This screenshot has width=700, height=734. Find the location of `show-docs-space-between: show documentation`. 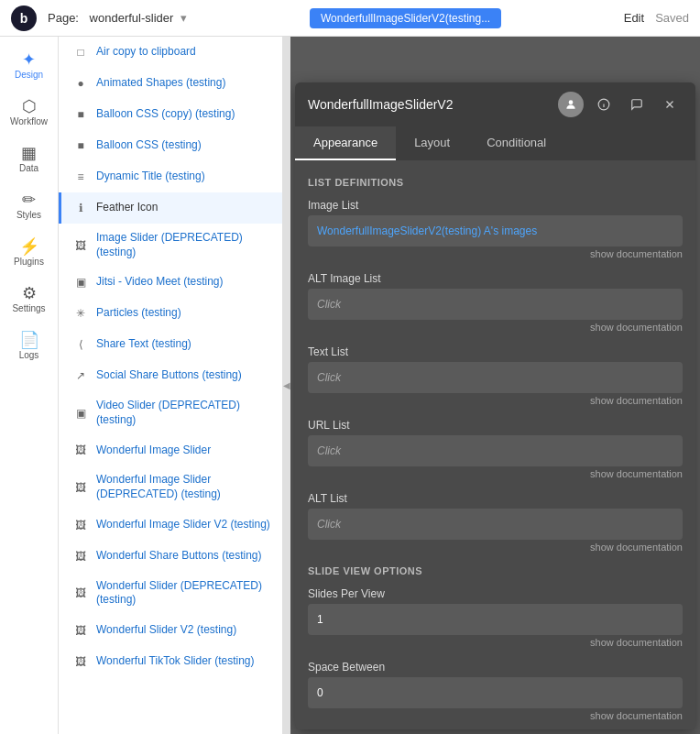

show-docs-space-between: show documentation is located at coordinates (495, 716).